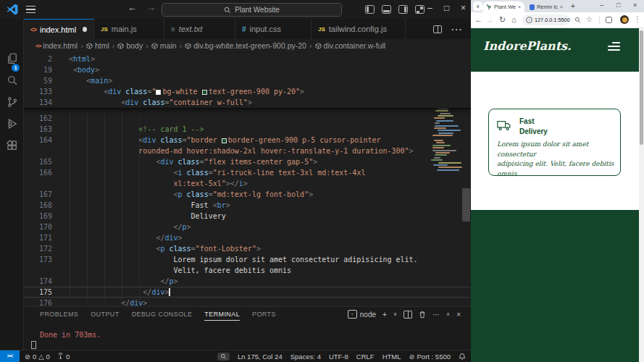  Describe the element at coordinates (529, 20) in the screenshot. I see `site-info-icon: i` at that location.